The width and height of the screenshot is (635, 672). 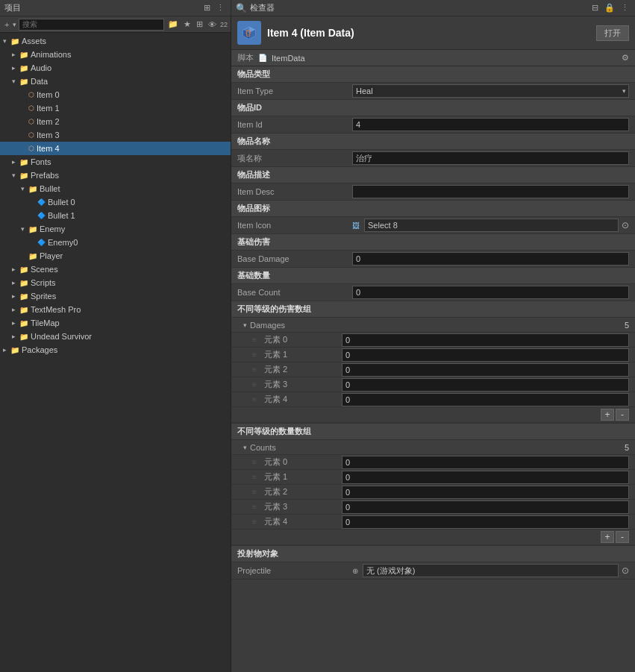 I want to click on base-damage-section: 基础伤害 Base Damage, so click(x=433, y=251).